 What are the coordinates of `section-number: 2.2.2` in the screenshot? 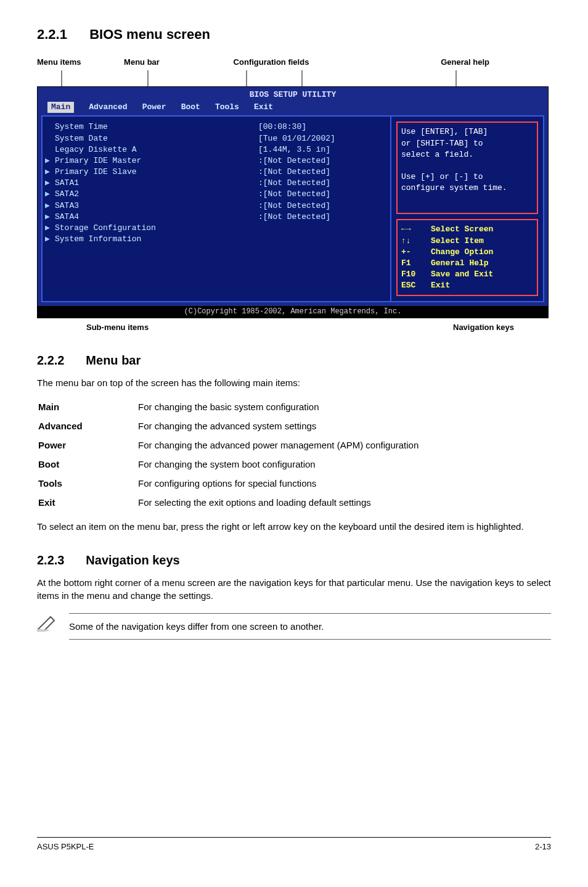 It's located at (51, 360).